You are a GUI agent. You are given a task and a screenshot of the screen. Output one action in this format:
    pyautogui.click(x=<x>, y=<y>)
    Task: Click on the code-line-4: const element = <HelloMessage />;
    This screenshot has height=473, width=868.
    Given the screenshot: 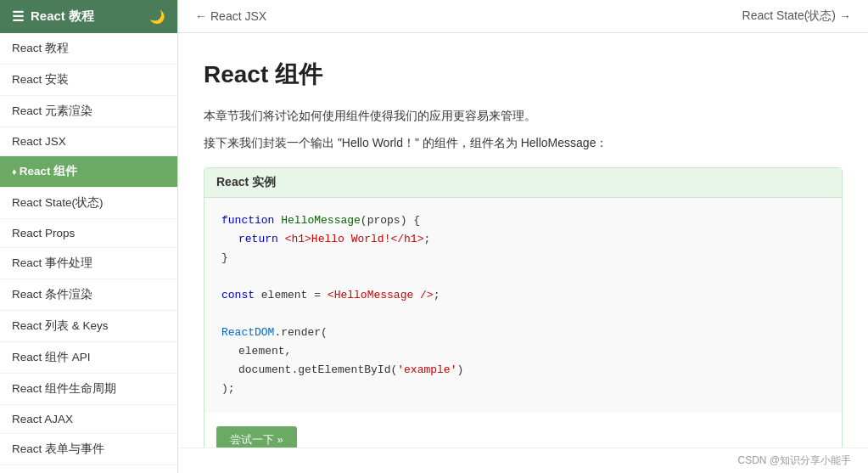 What is the action you would take?
    pyautogui.click(x=523, y=296)
    